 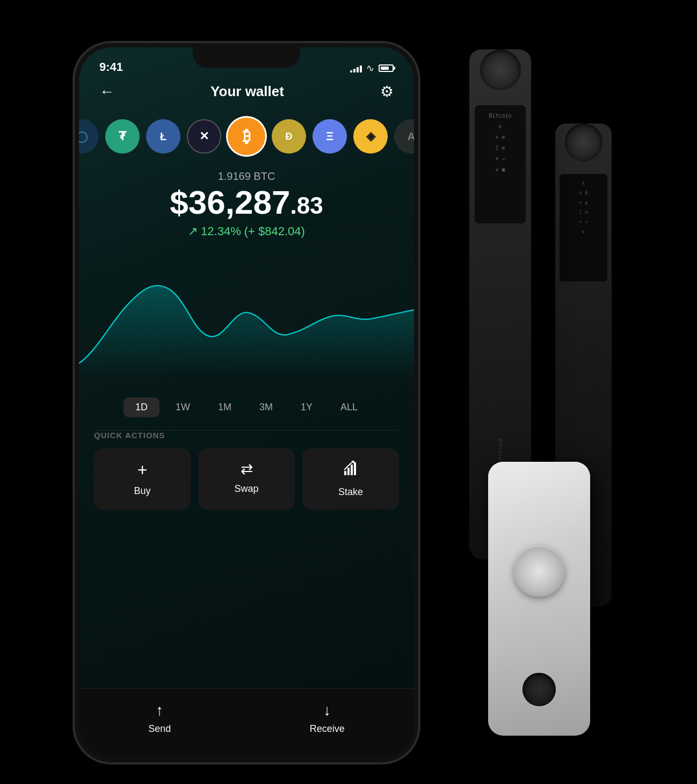 I want to click on price-chart, so click(x=246, y=319).